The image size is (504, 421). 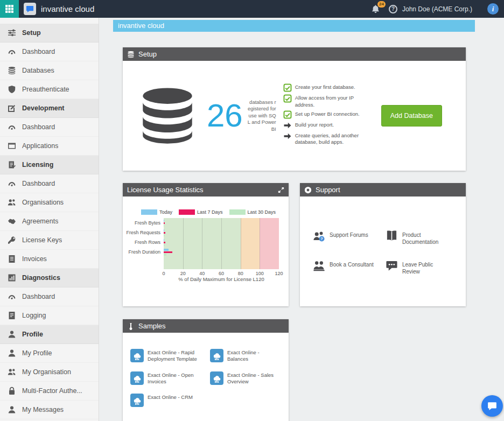 What do you see at coordinates (145, 252) in the screenshot?
I see `chart-category-label: Fresh Duration` at bounding box center [145, 252].